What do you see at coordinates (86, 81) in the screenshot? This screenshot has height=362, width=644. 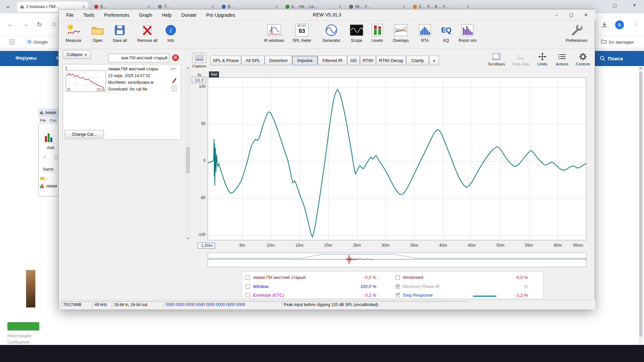 I see `measurement-thumbnail: 20 20,0k` at bounding box center [86, 81].